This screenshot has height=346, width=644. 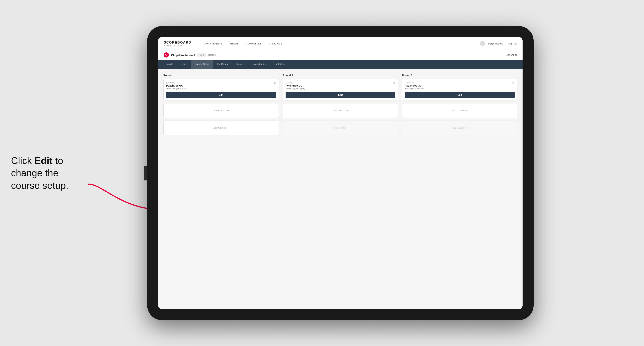 What do you see at coordinates (340, 111) in the screenshot?
I see `round-2-add-course-1: Add Course +` at bounding box center [340, 111].